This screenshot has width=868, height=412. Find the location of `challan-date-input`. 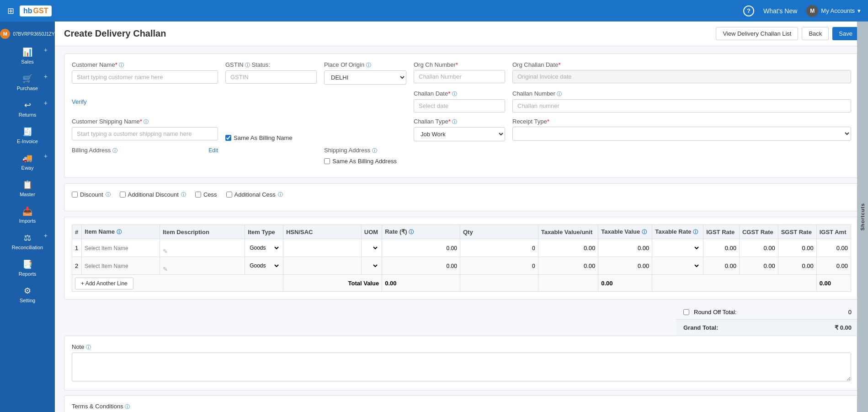

challan-date-input is located at coordinates (459, 106).